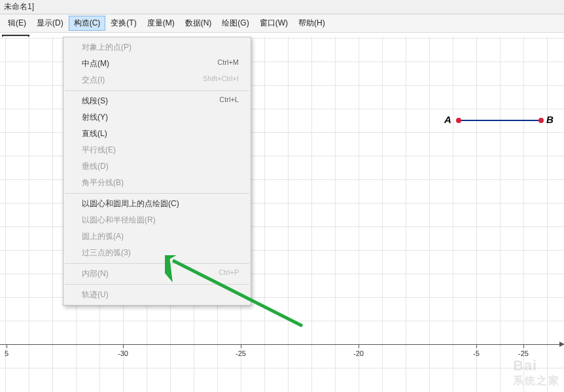  I want to click on menu-window: 窗口(W), so click(273, 24).